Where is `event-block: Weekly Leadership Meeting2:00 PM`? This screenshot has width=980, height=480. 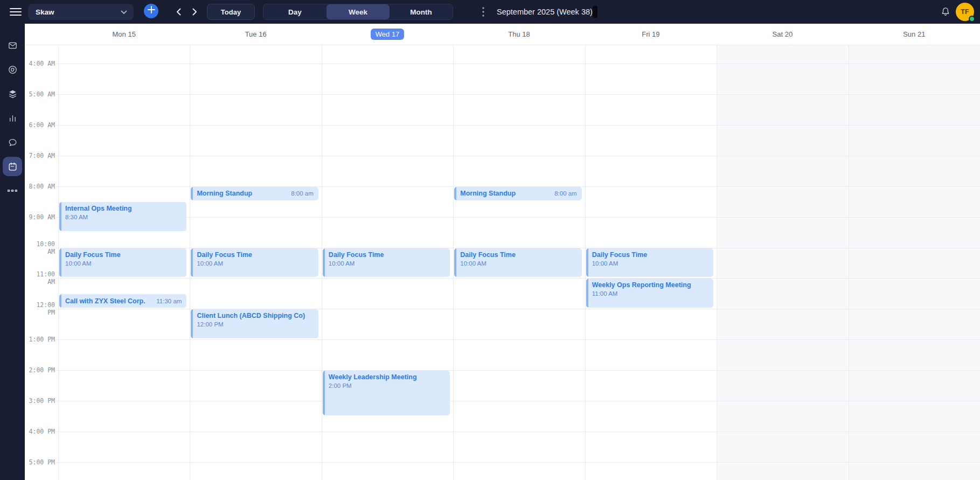 event-block: Weekly Leadership Meeting2:00 PM is located at coordinates (386, 393).